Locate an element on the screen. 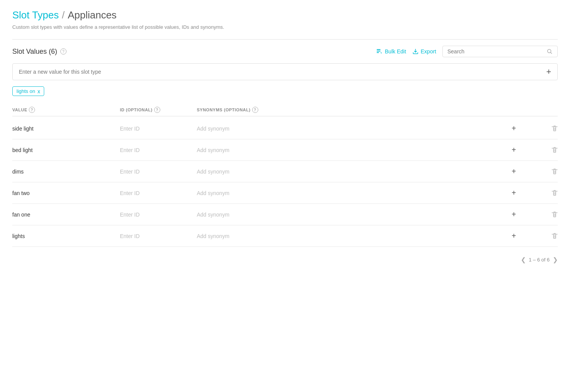 This screenshot has height=392, width=570. table-row: side light + is located at coordinates (285, 129).